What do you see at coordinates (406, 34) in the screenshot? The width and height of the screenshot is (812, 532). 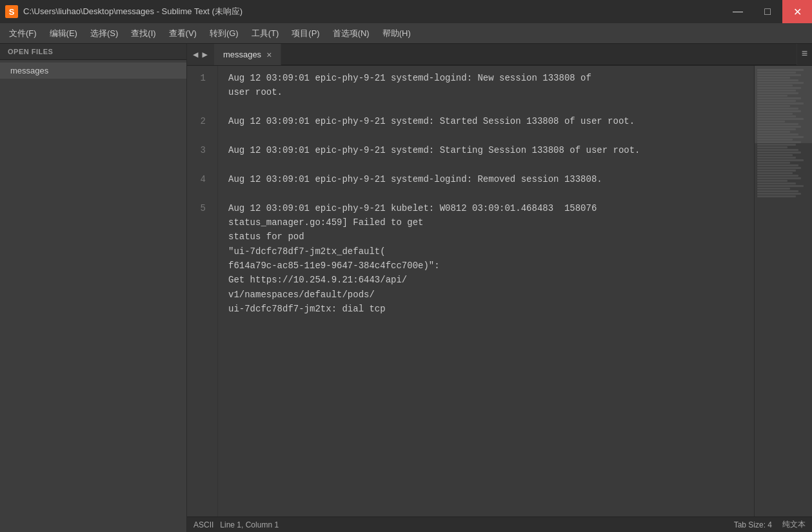 I see `menubar: 文件(F)编辑(E)选择(S)查找(I)查看(V)转到(G)工具(T)项目(P)…` at bounding box center [406, 34].